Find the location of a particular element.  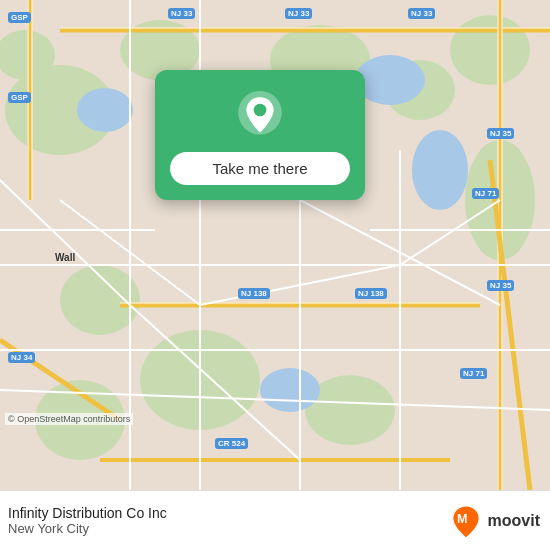

moovit-logo-text: moovit is located at coordinates (514, 521).